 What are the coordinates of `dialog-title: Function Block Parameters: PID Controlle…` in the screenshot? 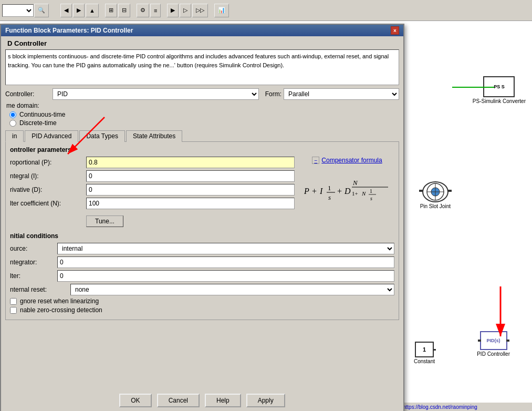 It's located at (69, 30).